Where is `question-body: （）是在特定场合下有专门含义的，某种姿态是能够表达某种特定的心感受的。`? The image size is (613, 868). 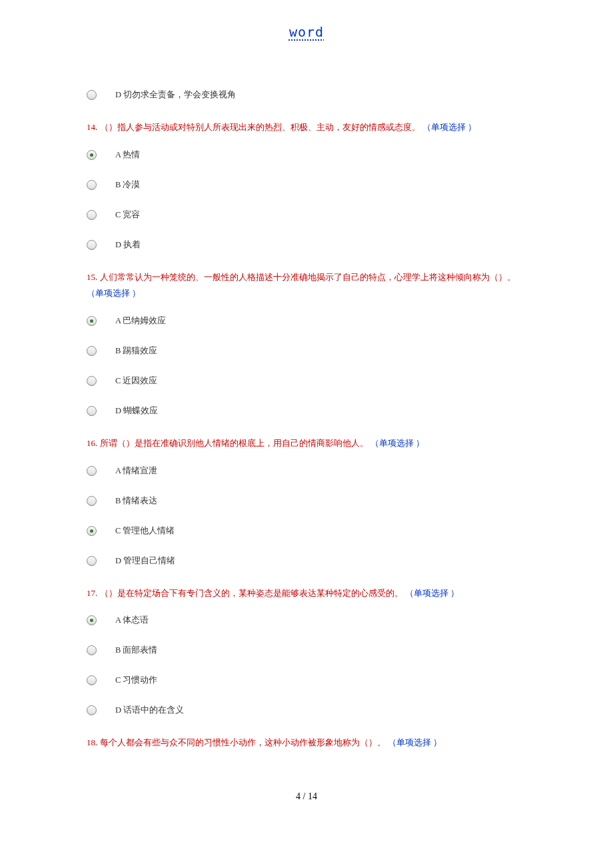
question-body: （）是在特定场合下有专门含义的，某种姿态是能够表达某种特定的心感受的。 is located at coordinates (252, 593).